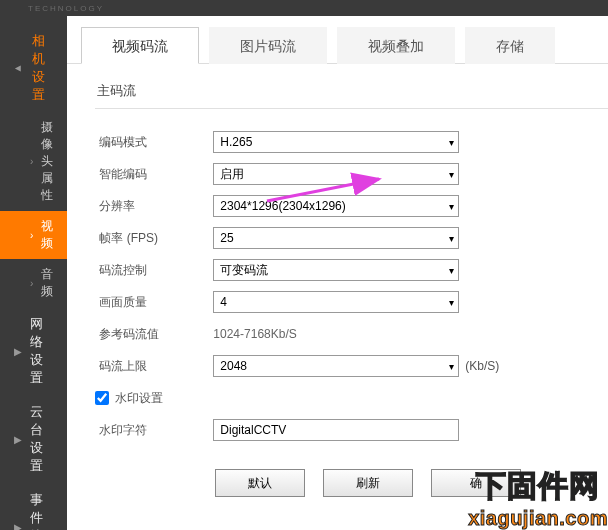  I want to click on sidebar-item-audio: › 音频, so click(34, 283).